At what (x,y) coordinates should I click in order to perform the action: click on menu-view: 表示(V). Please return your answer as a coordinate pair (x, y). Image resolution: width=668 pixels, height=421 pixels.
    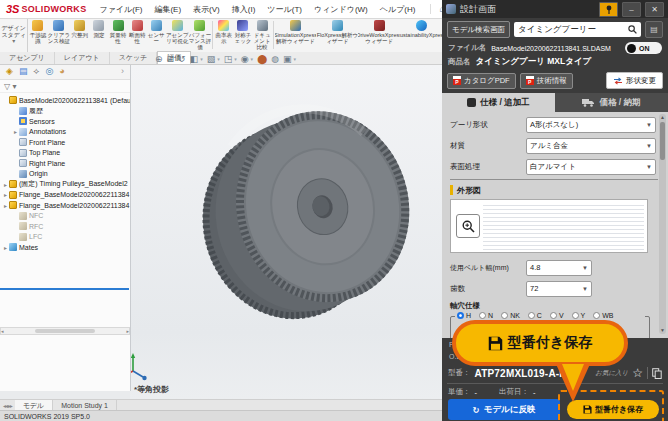
    Looking at the image, I should click on (206, 10).